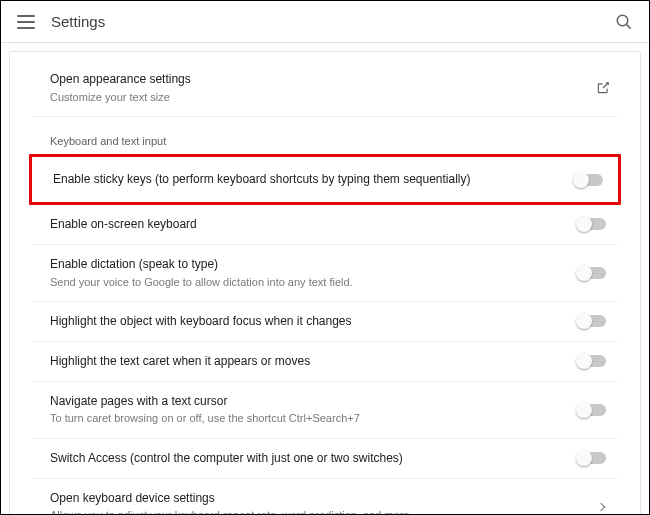 This screenshot has height=515, width=650. Describe the element at coordinates (26, 22) in the screenshot. I see `hamburger-menu-icon` at that location.